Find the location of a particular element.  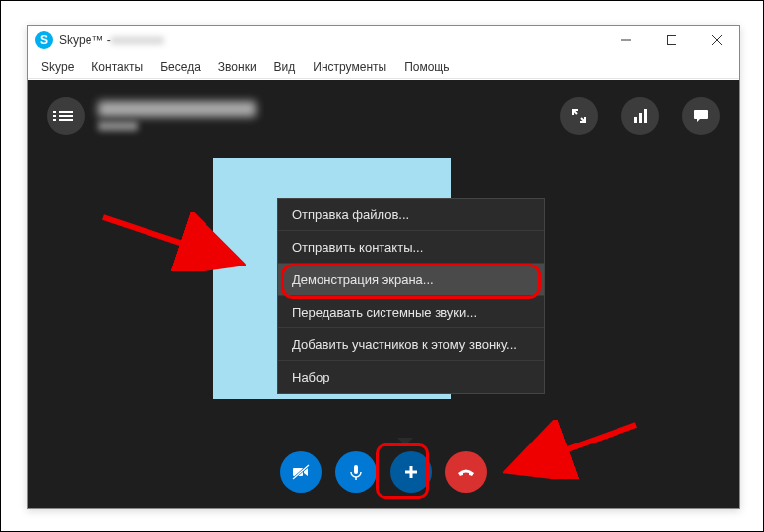

hangup-icon is located at coordinates (466, 472).